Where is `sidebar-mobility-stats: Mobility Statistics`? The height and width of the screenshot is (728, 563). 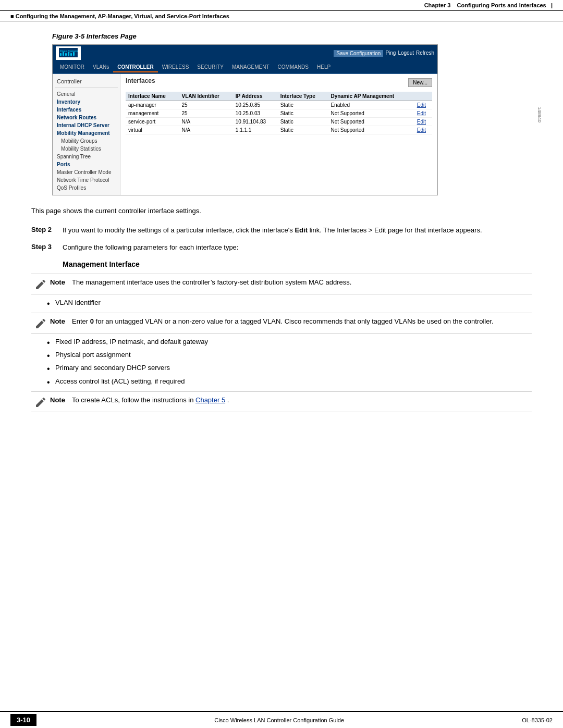 sidebar-mobility-stats: Mobility Statistics is located at coordinates (87, 149).